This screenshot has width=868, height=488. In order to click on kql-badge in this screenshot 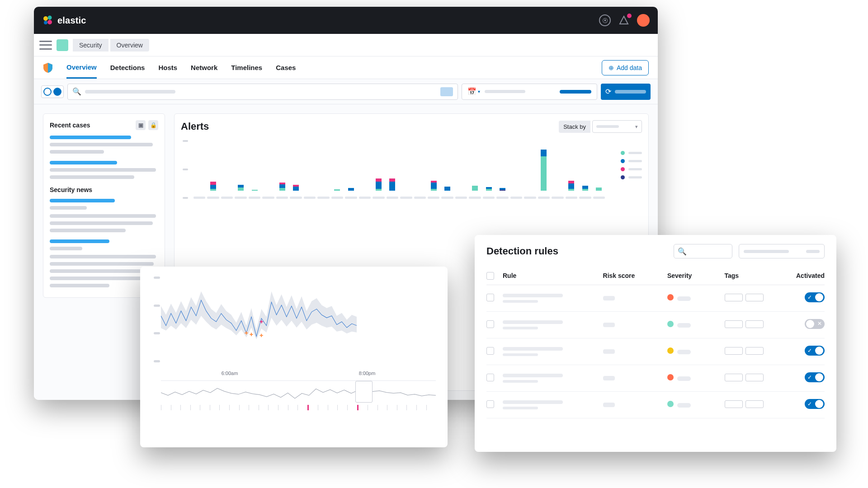, I will do `click(447, 92)`.